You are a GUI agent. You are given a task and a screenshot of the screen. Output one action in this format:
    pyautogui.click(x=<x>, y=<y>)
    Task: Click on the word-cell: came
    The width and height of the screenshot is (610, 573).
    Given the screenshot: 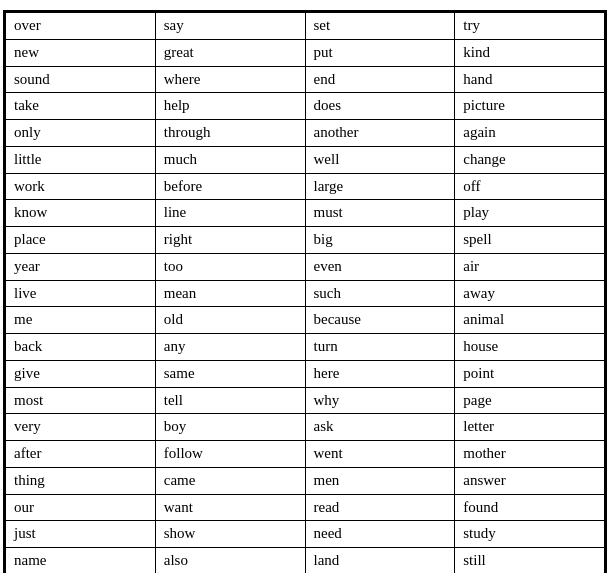 What is the action you would take?
    pyautogui.click(x=230, y=480)
    